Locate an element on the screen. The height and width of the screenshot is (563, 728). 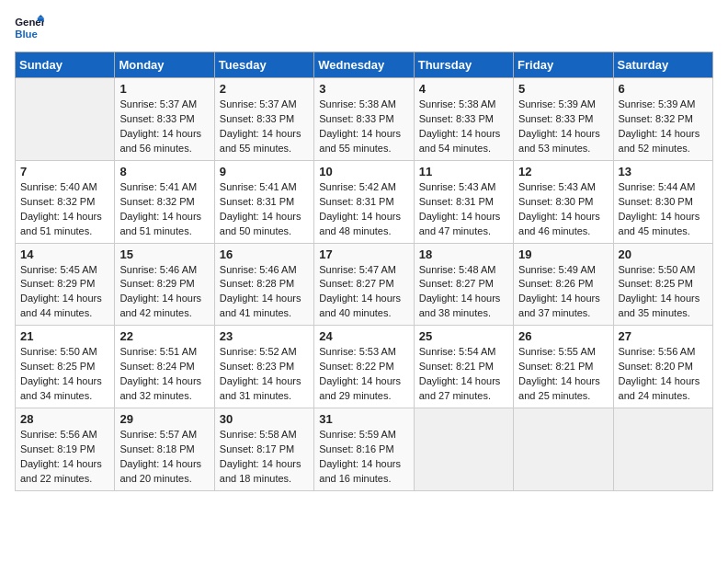
calendar-cell: 12Sunrise: 5:43 AMSunset: 8:30 PMDayligh… is located at coordinates (563, 201).